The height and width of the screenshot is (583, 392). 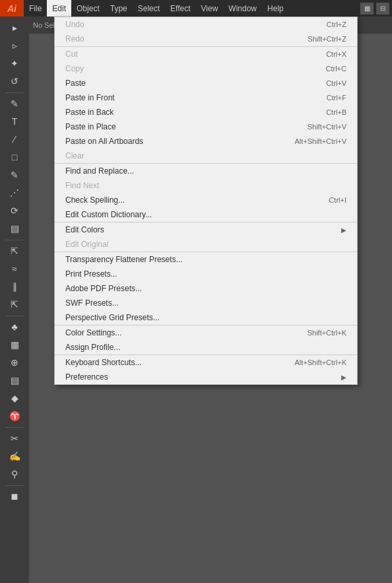 What do you see at coordinates (15, 63) in the screenshot?
I see `magic-wand-tool: ✦` at bounding box center [15, 63].